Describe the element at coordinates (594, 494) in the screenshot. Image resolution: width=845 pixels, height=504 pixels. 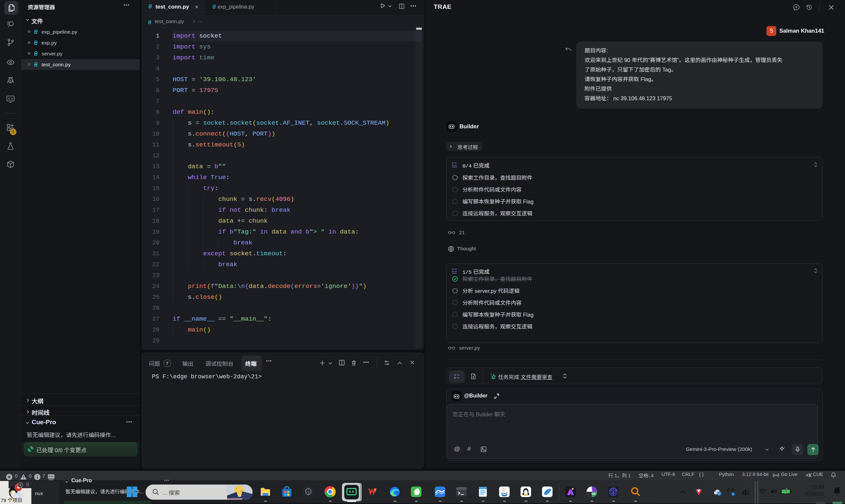
I see `svg-text: DX` at that location.